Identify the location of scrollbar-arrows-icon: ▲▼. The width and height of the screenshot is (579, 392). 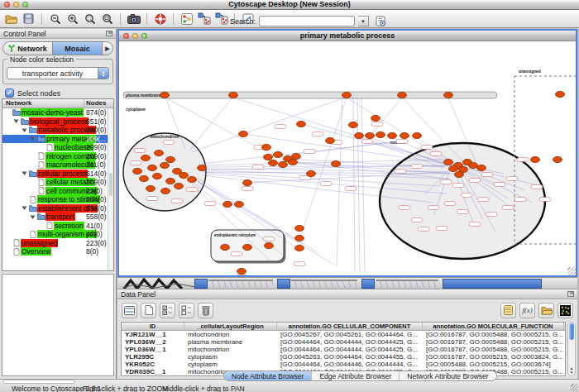
(572, 370).